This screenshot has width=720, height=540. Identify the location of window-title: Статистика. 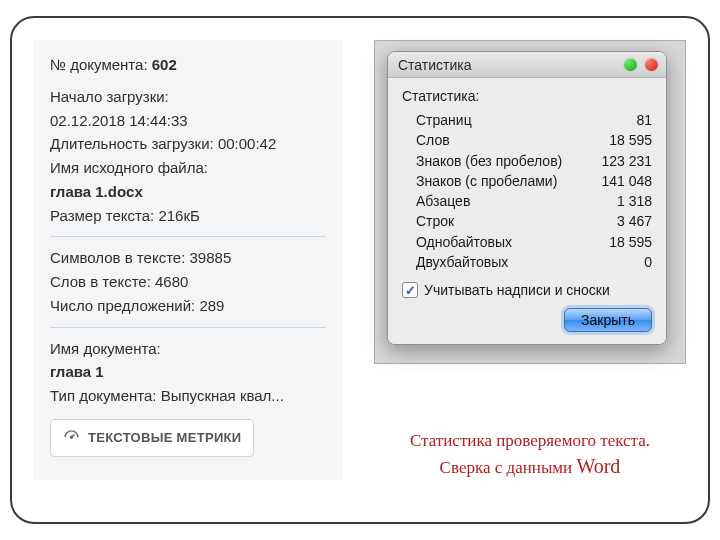
(435, 65).